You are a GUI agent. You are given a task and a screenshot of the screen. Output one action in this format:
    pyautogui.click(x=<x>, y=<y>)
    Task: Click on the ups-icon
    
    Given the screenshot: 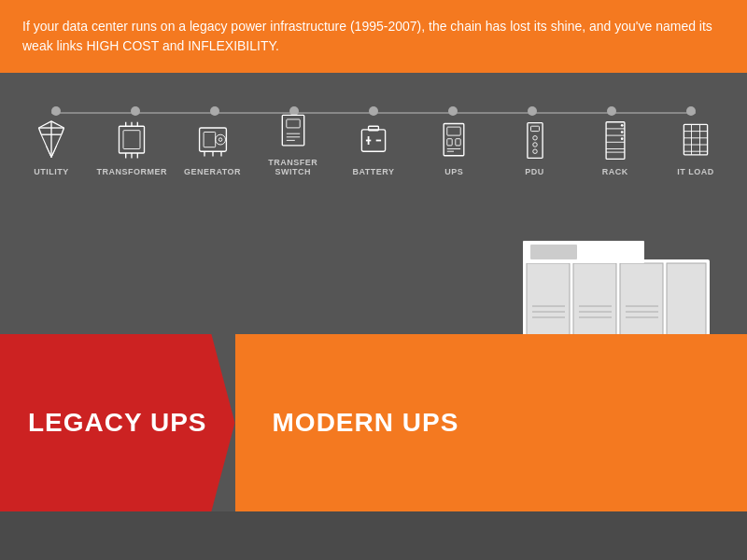 What is the action you would take?
    pyautogui.click(x=454, y=140)
    